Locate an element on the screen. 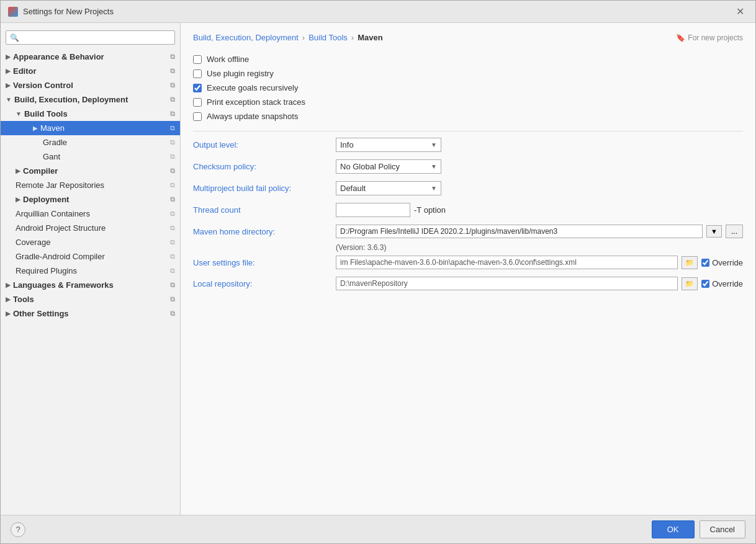 This screenshot has height=544, width=756. close-button: ✕ is located at coordinates (740, 11).